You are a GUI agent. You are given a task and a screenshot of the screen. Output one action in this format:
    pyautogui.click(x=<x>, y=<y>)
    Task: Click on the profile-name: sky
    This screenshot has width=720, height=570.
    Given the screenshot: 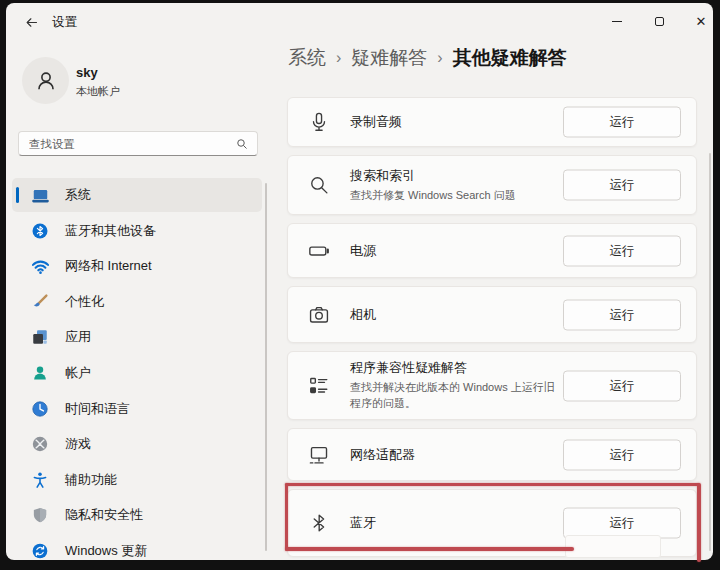 What is the action you would take?
    pyautogui.click(x=87, y=72)
    